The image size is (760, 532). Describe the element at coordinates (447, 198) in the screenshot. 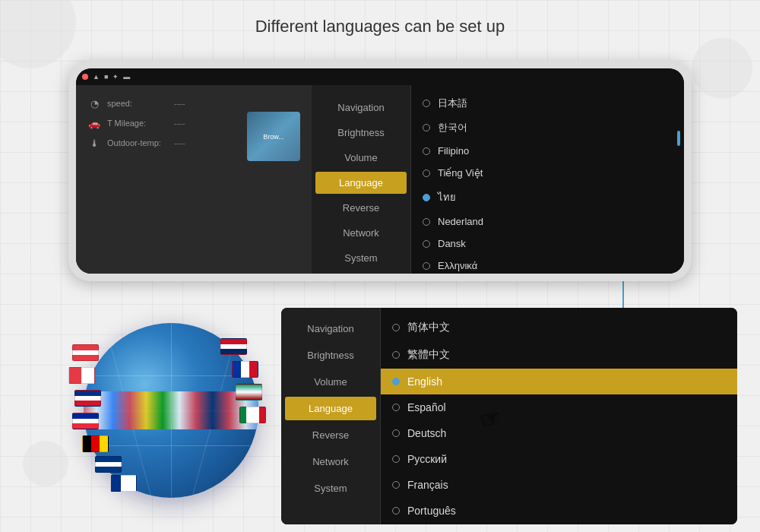

I see `lang-name: ไทย` at that location.